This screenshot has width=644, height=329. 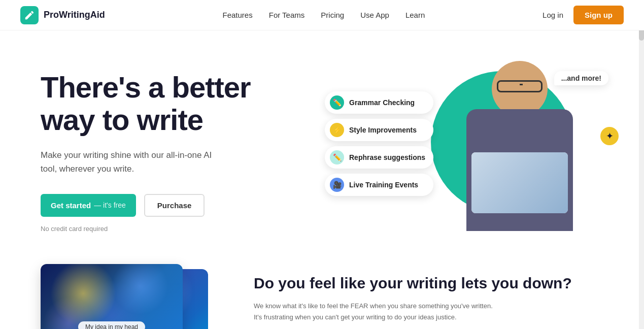 I want to click on feature-pill-grammar: ✏️ Grammar Checking, so click(x=379, y=103).